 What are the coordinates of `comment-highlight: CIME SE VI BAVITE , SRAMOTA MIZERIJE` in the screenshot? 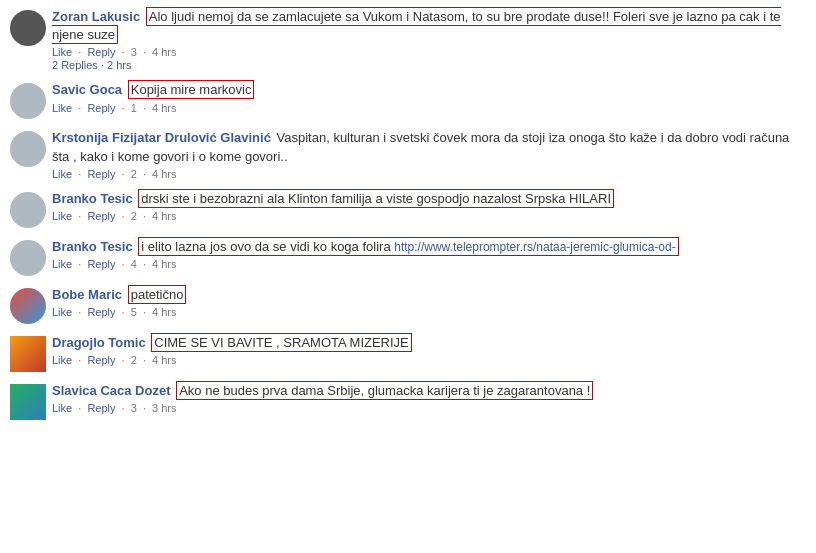 It's located at (282, 342).